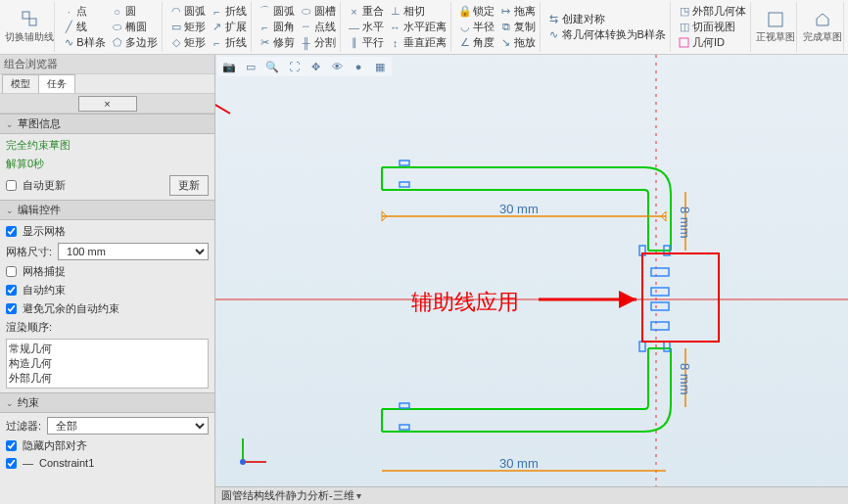  Describe the element at coordinates (35, 186) in the screenshot. I see `auto-update-checkbox: 自动更新` at that location.